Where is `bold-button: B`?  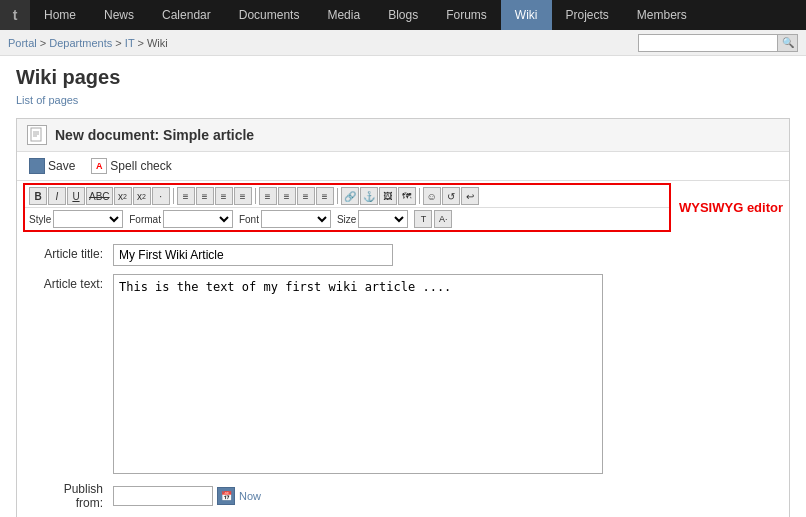
bold-button: B is located at coordinates (38, 196).